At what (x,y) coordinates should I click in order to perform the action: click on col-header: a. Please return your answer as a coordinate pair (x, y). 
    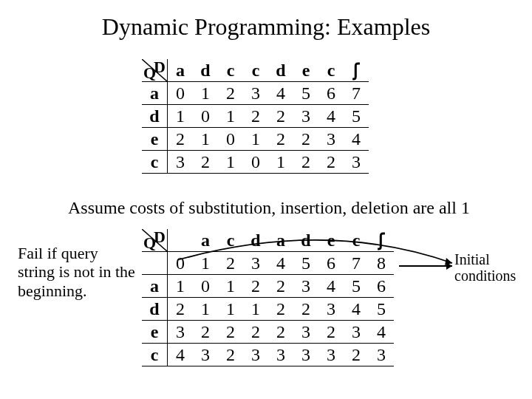
    Looking at the image, I should click on (180, 71).